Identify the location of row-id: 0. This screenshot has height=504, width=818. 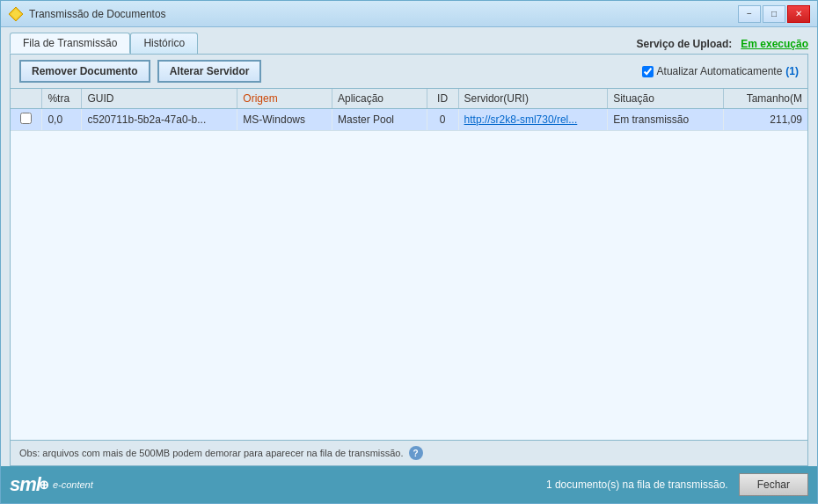
(442, 120).